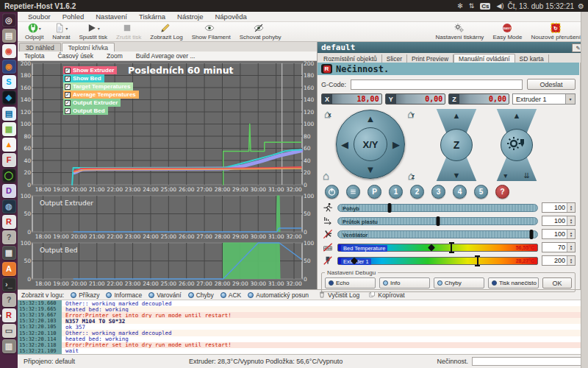 The image size is (588, 368). I want to click on menu-item: Nastavení, so click(112, 16).